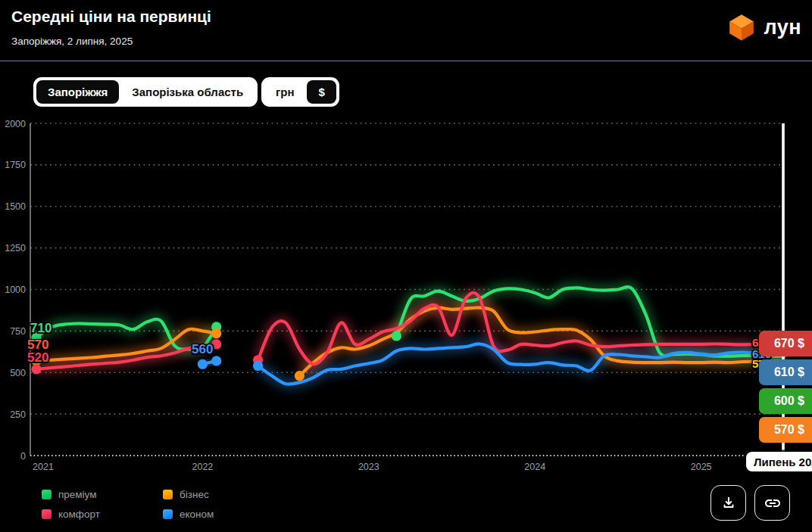  What do you see at coordinates (729, 503) in the screenshot?
I see `download-icon` at bounding box center [729, 503].